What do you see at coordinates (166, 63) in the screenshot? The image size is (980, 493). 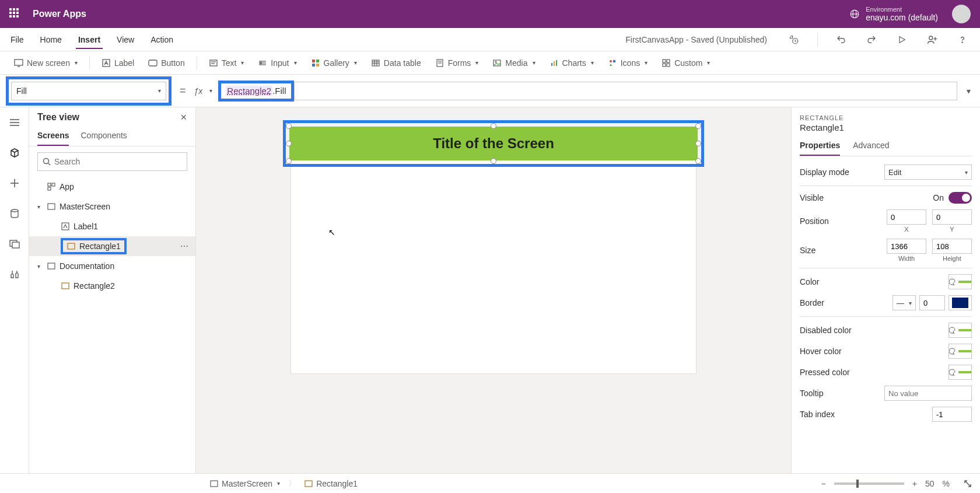 I see `insert-button-button: Button` at bounding box center [166, 63].